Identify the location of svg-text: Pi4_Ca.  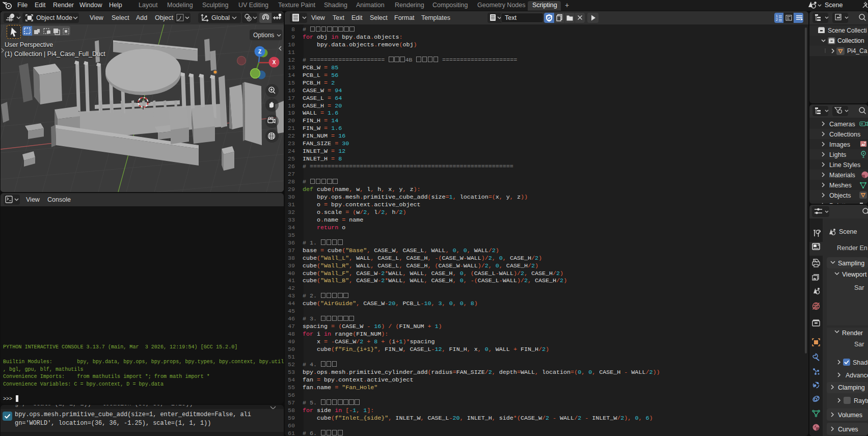
(857, 51).